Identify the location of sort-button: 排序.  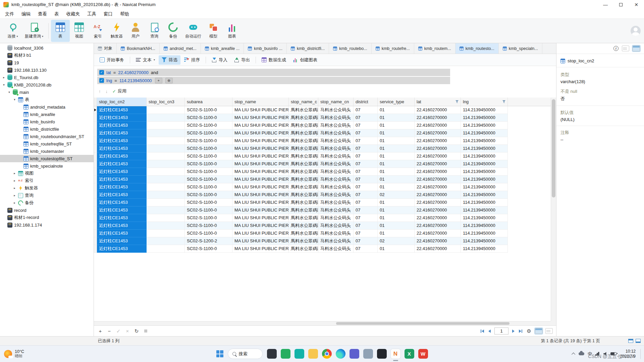
(192, 60).